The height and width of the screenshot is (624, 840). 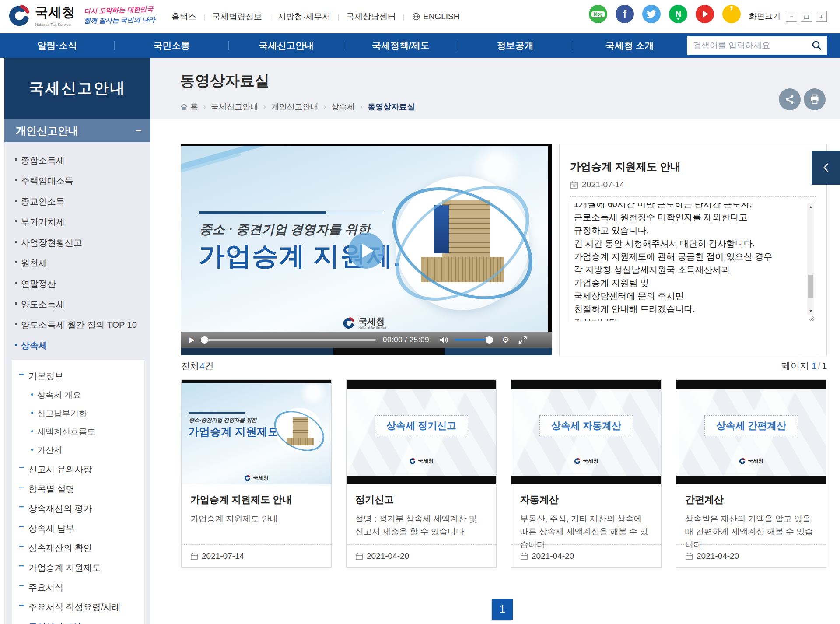 I want to click on volume-knob, so click(x=489, y=340).